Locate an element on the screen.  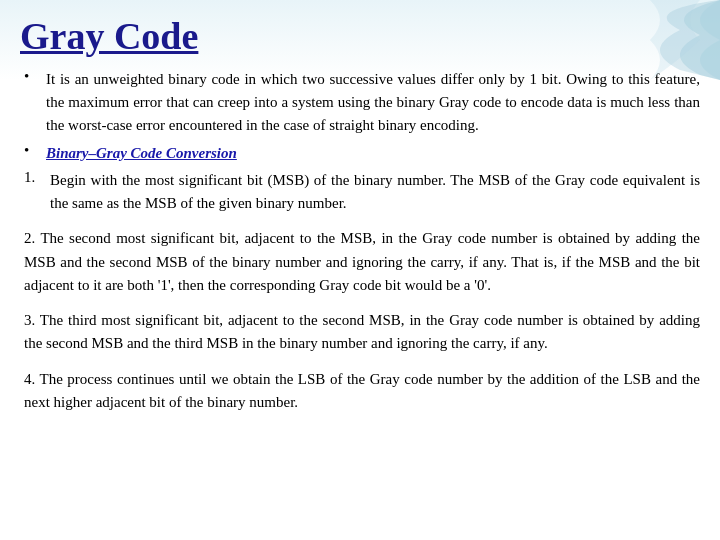
para2-number: 2. is located at coordinates (32, 238).